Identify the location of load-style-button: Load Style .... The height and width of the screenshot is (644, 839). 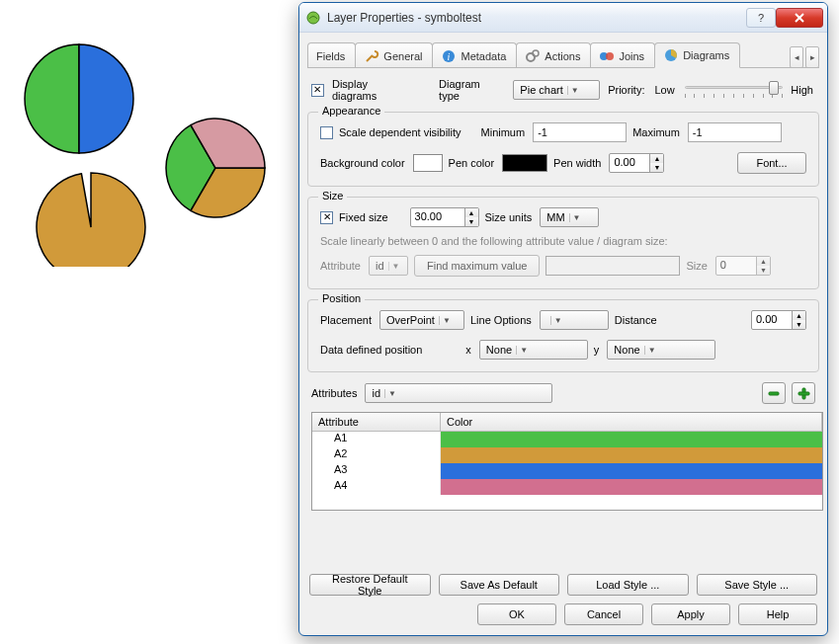
(629, 585).